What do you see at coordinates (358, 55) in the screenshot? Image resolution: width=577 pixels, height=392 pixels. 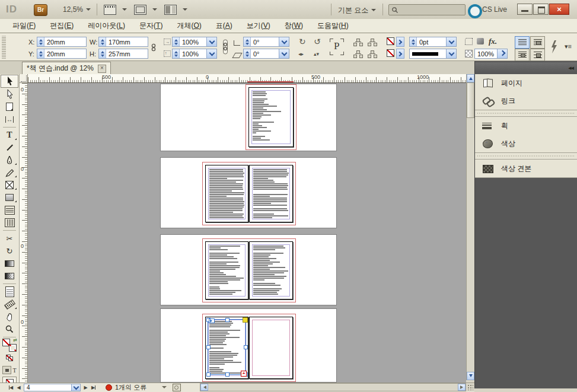 I see `select-content-icon` at bounding box center [358, 55].